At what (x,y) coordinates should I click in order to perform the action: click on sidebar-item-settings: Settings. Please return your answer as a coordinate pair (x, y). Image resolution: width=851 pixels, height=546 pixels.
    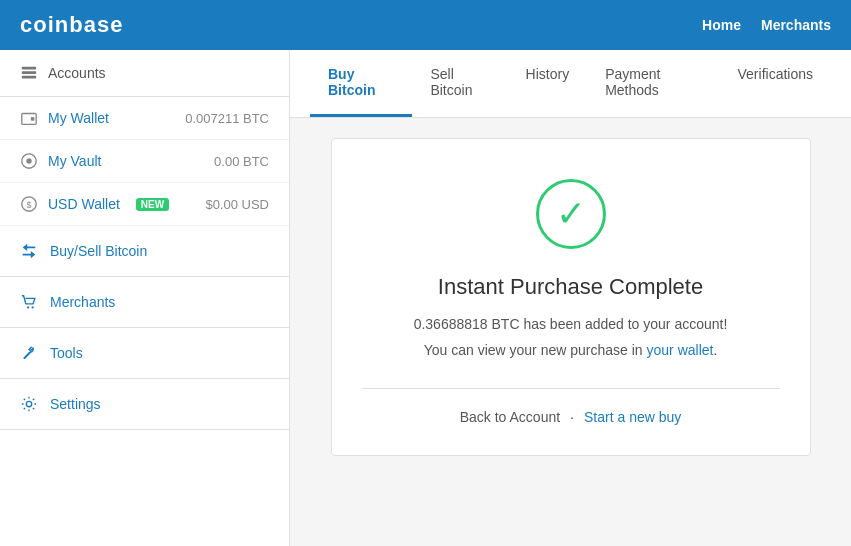
    Looking at the image, I should click on (144, 404).